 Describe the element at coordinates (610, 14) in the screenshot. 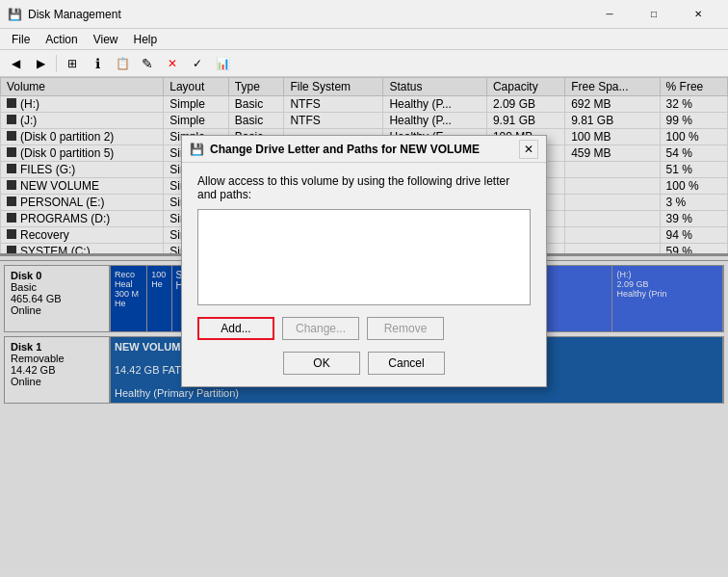

I see `minimize-button: ─` at that location.